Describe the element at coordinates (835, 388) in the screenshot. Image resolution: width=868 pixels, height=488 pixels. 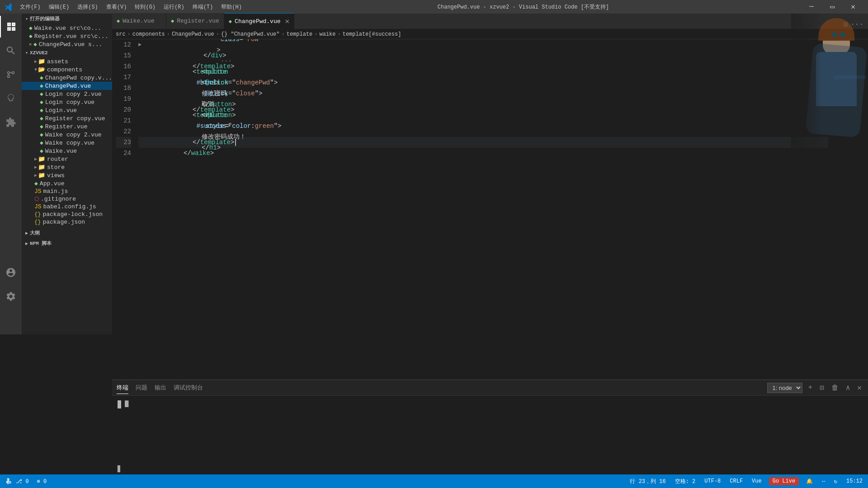
I see `delete-terminal-button: 🗑` at that location.